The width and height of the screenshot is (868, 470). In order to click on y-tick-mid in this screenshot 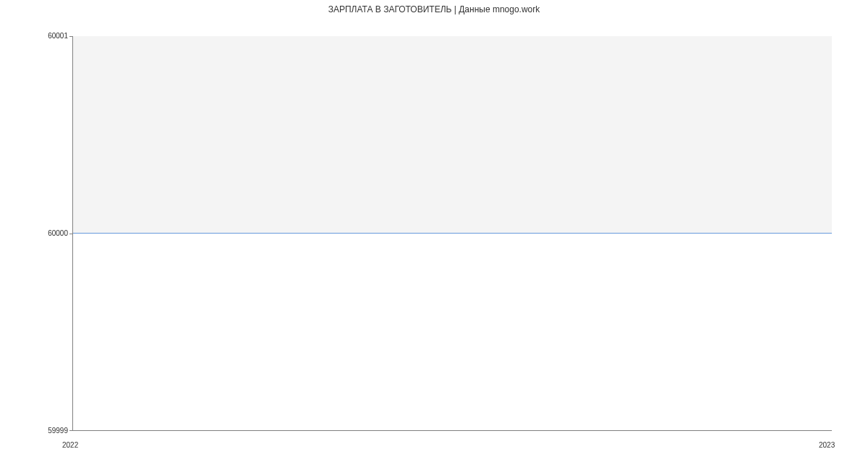, I will do `click(71, 234)`.